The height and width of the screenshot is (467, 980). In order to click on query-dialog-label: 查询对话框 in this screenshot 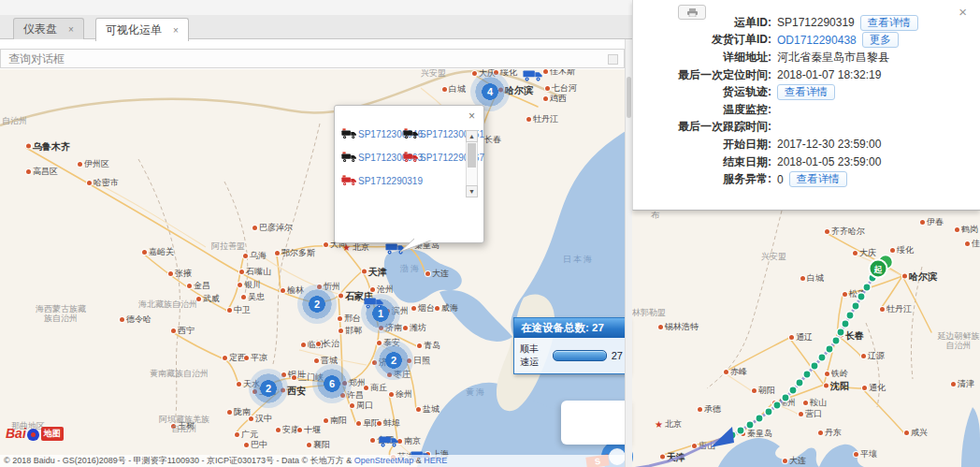, I will do `click(36, 59)`.